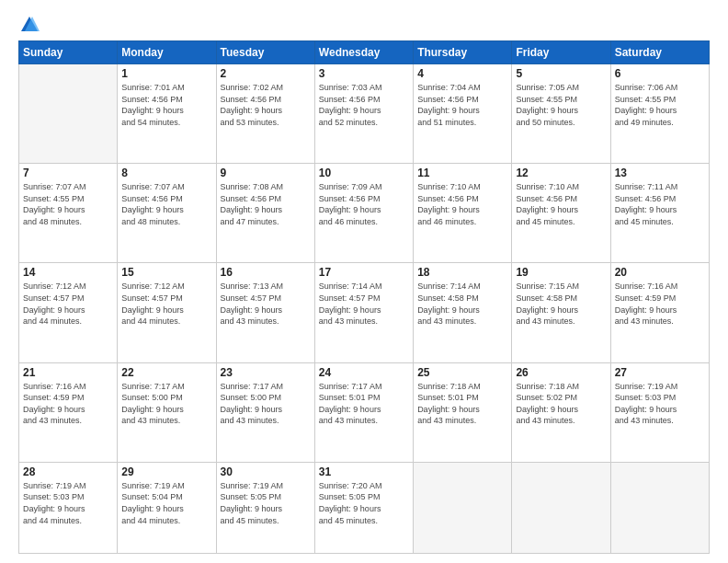  Describe the element at coordinates (462, 272) in the screenshot. I see `day-number: 18` at that location.